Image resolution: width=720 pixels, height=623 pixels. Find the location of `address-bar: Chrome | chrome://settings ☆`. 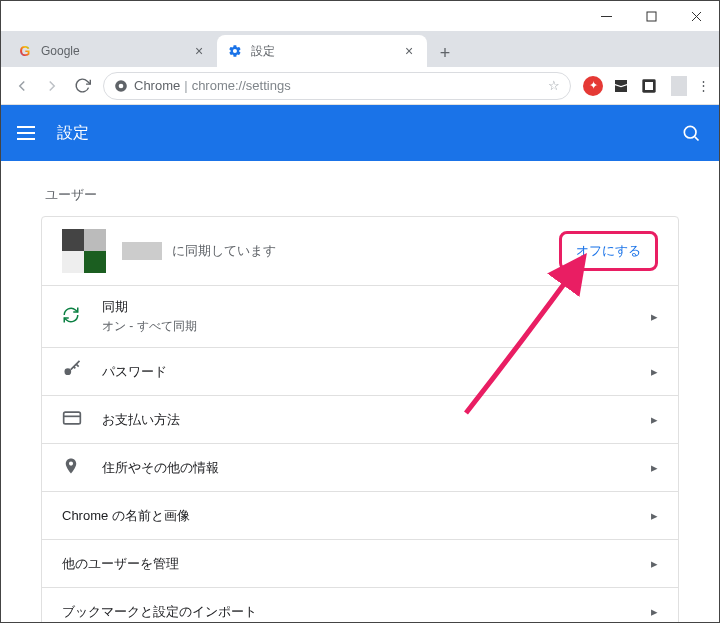

address-bar: Chrome | chrome://settings ☆ is located at coordinates (337, 86).